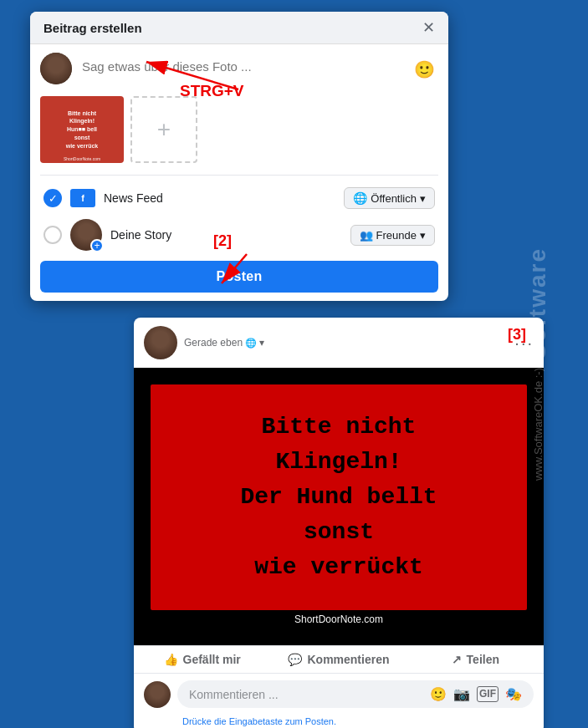  I want to click on story-avatar-wrap: +, so click(86, 235).